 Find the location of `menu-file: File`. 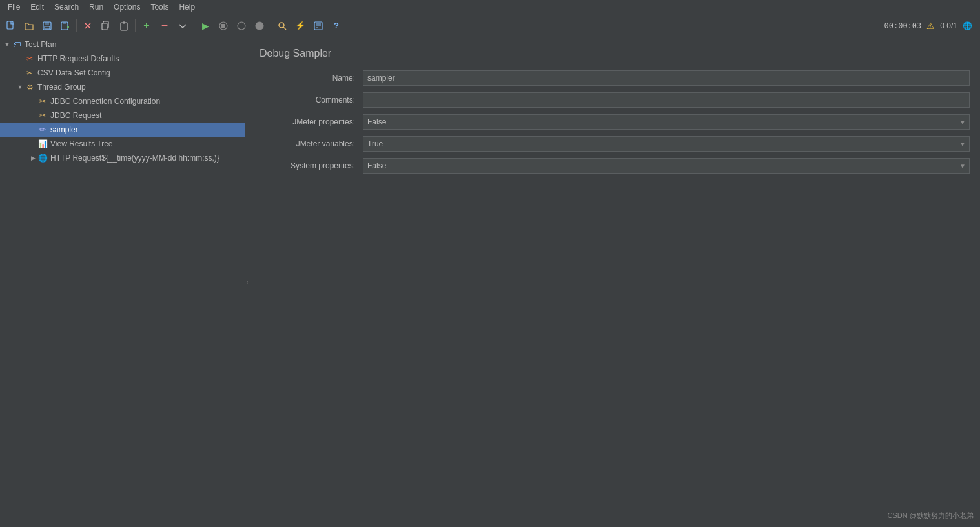

menu-file: File is located at coordinates (14, 7).